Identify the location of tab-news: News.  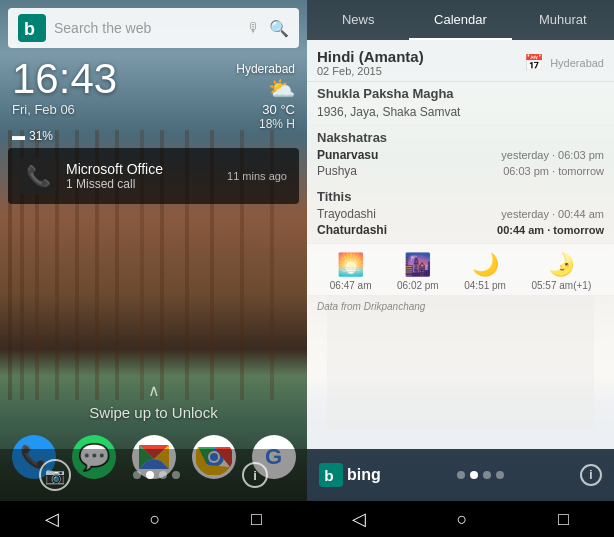
(358, 20).